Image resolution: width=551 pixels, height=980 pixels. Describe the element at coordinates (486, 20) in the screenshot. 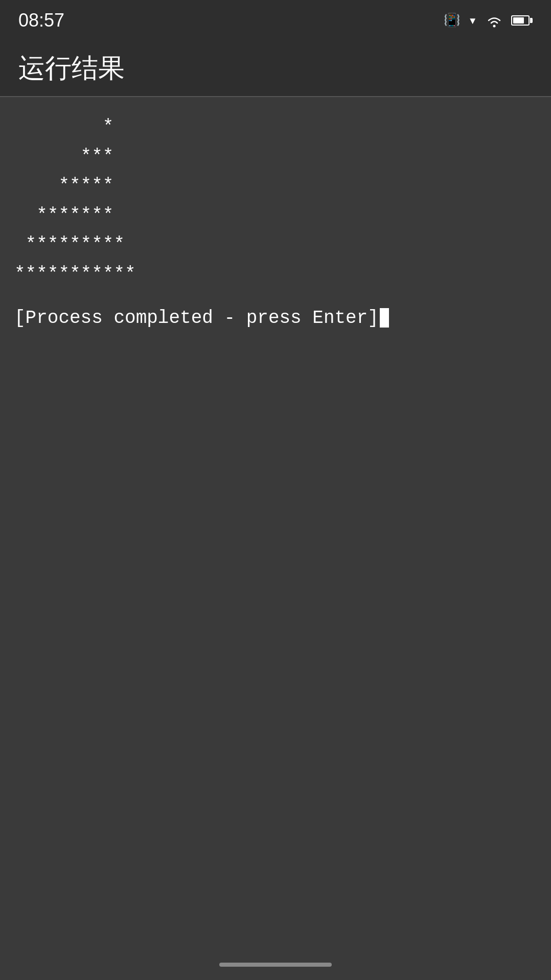

I see `wifi-icon: ▾` at that location.